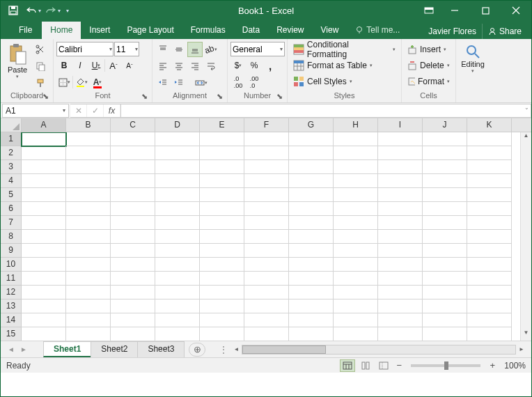 The height and width of the screenshot is (397, 532). Describe the element at coordinates (515, 366) in the screenshot. I see `zoom-level: 100%` at that location.